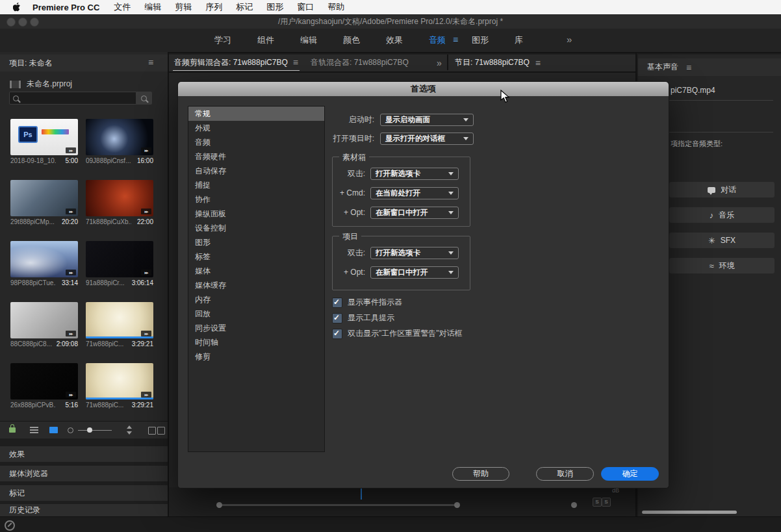 This screenshot has width=781, height=532. Describe the element at coordinates (183, 7) in the screenshot. I see `menu-clip: 剪辑` at that location.